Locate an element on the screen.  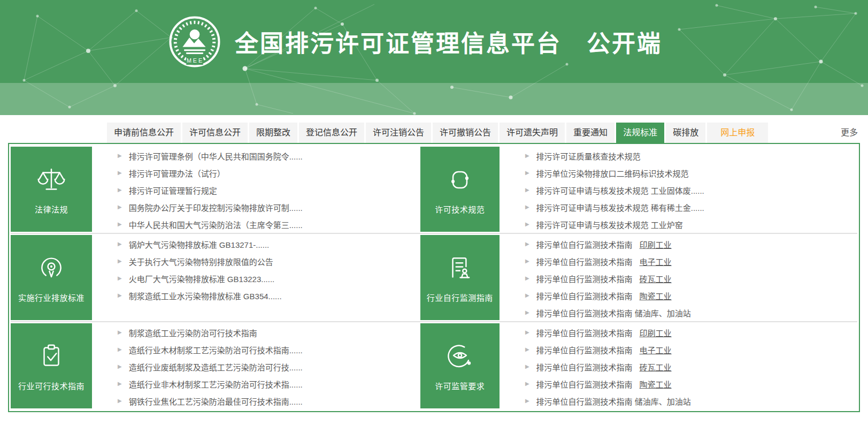
doc-link: ▶火电厂大气污染物排放标准 GB13223...... is located at coordinates (269, 278).